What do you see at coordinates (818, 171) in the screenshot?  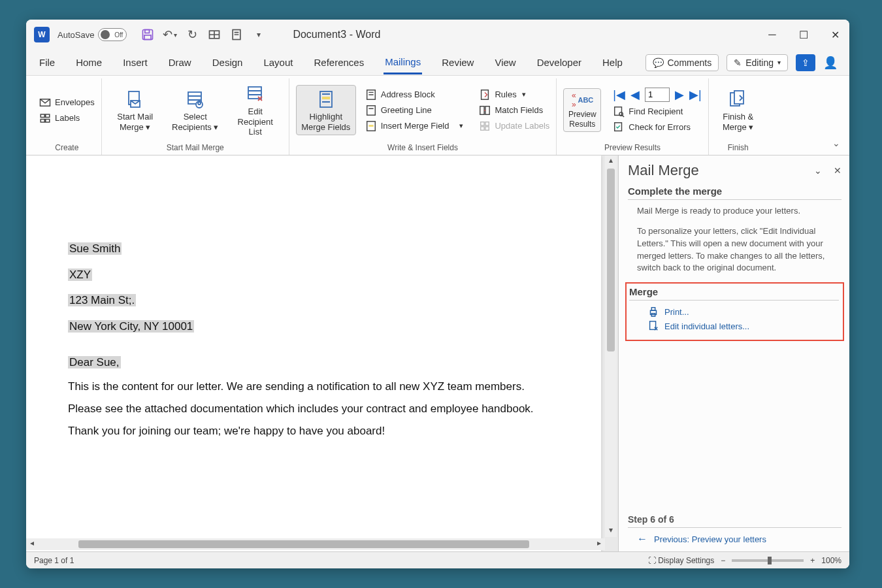 I see `taskpane-collapse-button: ⌄` at bounding box center [818, 171].